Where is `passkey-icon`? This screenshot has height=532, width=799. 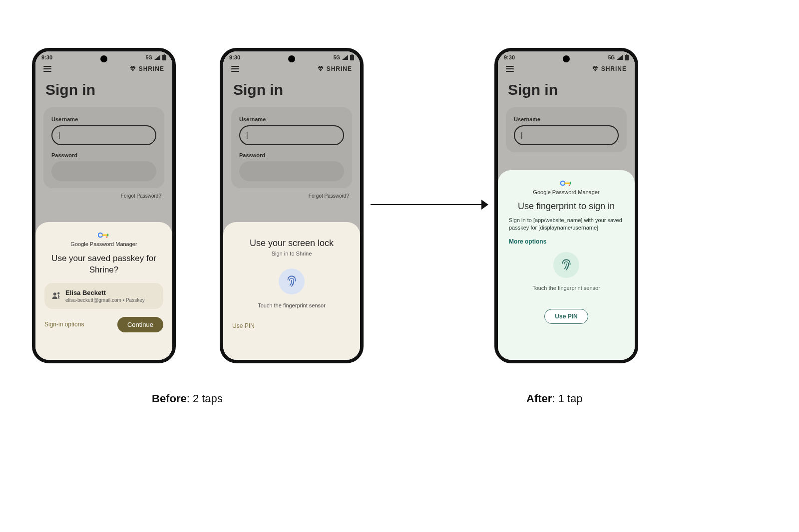 passkey-icon is located at coordinates (56, 296).